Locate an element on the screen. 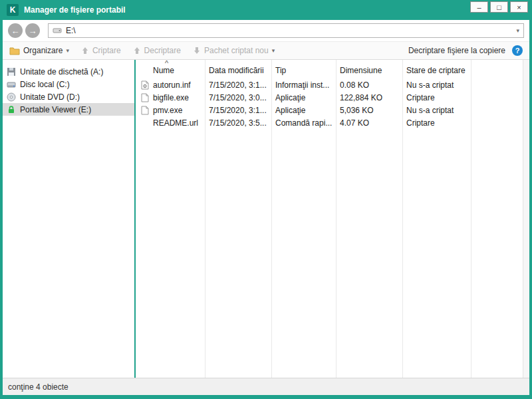  decrypt-button: Decriptare is located at coordinates (157, 51).